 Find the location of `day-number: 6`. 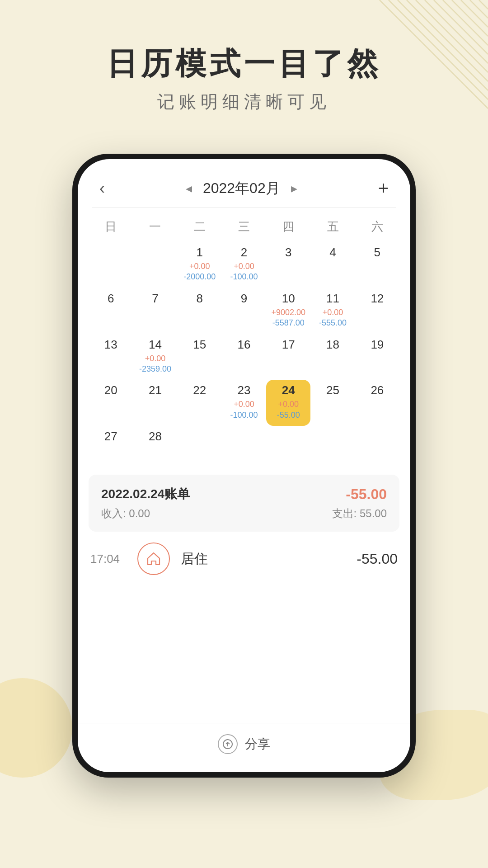

day-number: 6 is located at coordinates (111, 298).